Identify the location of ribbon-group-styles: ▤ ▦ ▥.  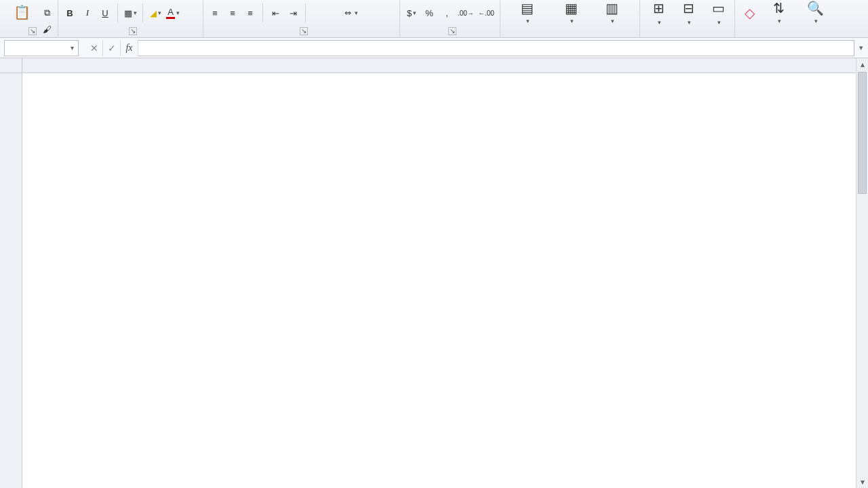
(570, 19).